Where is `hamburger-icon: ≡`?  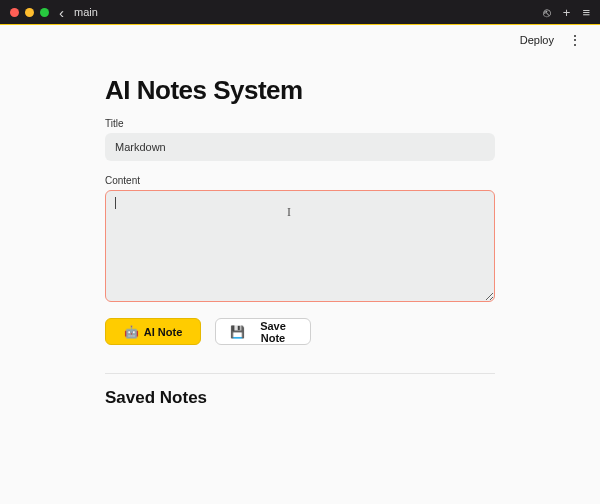
hamburger-icon: ≡ is located at coordinates (586, 12).